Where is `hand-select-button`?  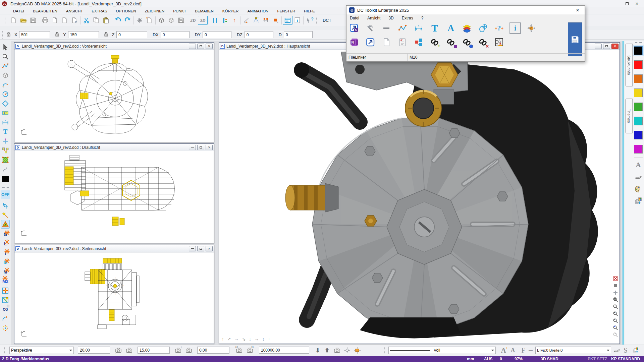 hand-select-button is located at coordinates (617, 350).